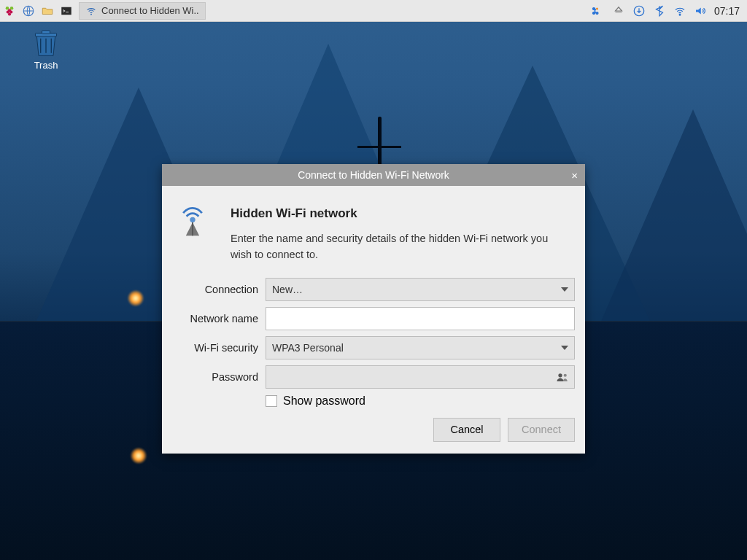 This screenshot has width=747, height=560. Describe the element at coordinates (374, 175) in the screenshot. I see `dialog-titlebar: Connect to Hidden Wi-Fi Network ×` at that location.